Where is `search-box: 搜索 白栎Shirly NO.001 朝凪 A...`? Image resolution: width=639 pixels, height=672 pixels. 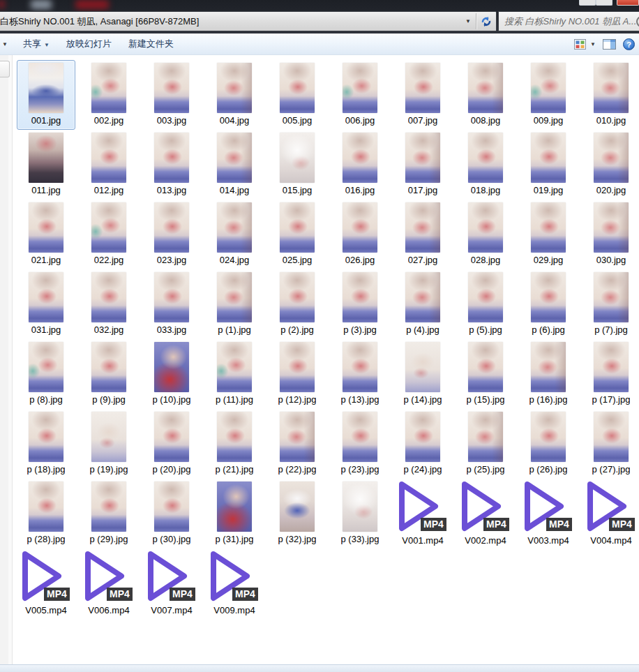
search-box: 搜索 白栎Shirly NO.001 朝凪 A... is located at coordinates (569, 21).